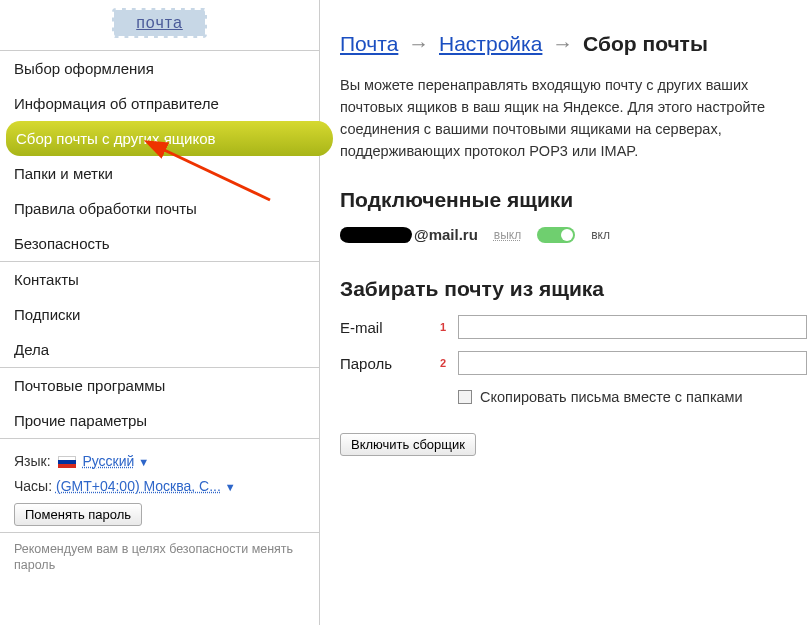 This screenshot has width=807, height=625. I want to click on change-password-button: Поменять пароль, so click(78, 514).